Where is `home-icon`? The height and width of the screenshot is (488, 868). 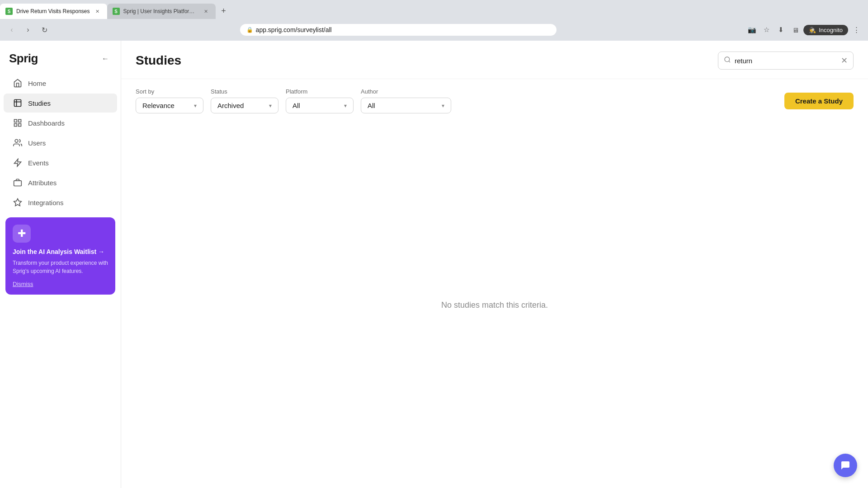 home-icon is located at coordinates (18, 83).